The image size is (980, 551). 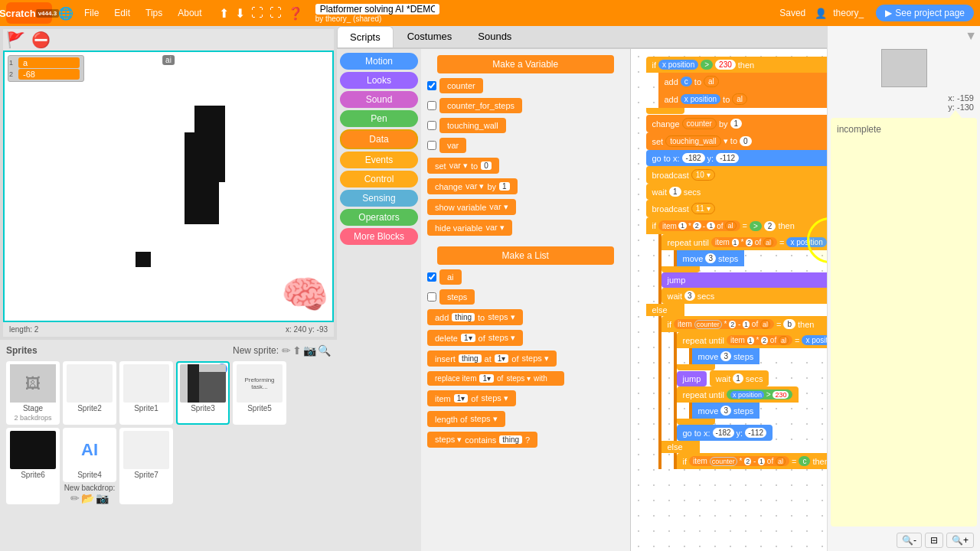 What do you see at coordinates (498, 207) in the screenshot?
I see `show-var-dropdown: var ▾` at bounding box center [498, 207].